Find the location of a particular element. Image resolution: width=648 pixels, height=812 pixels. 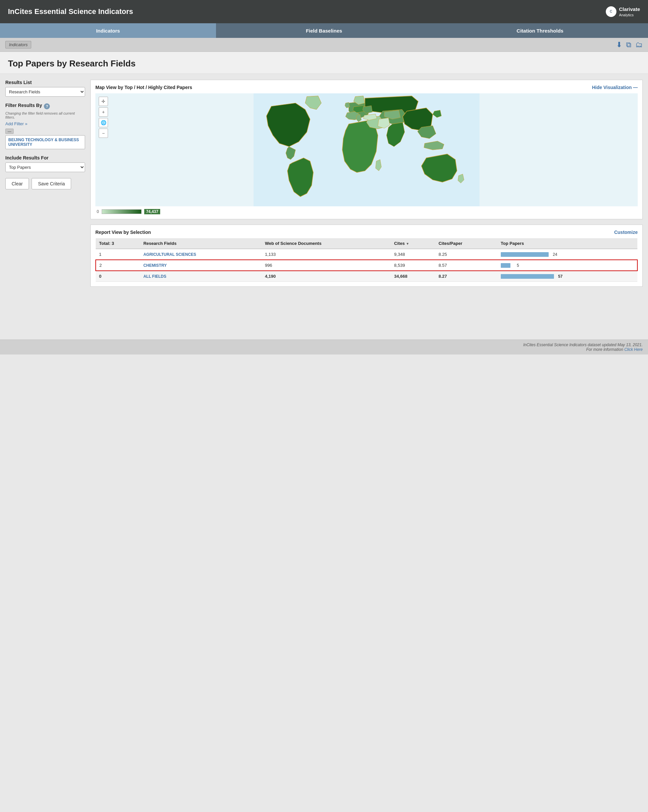

legend-min: 0 is located at coordinates (98, 212).